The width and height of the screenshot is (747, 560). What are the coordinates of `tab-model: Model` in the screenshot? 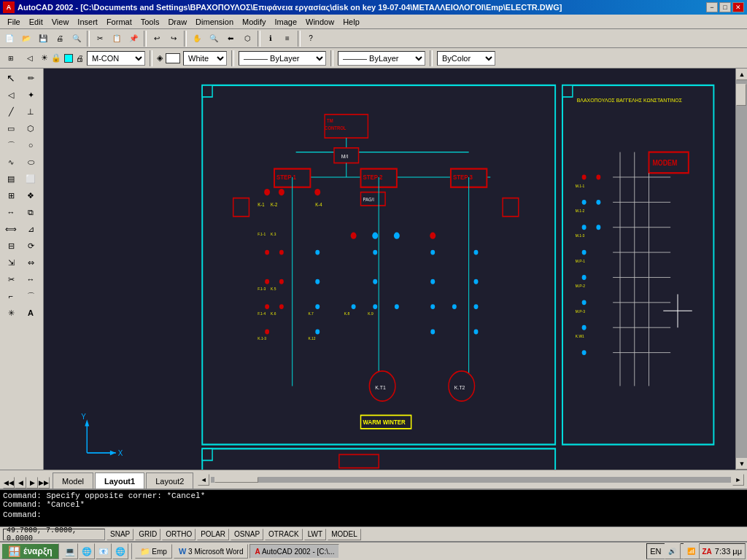 It's located at (73, 481).